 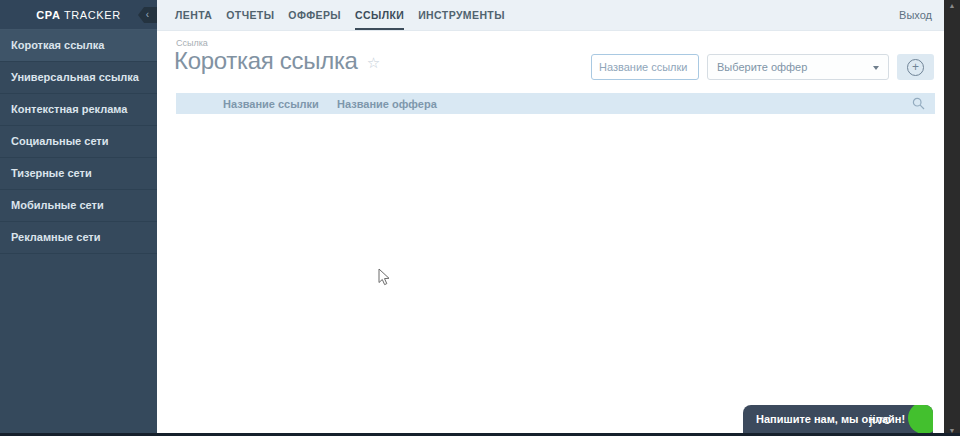 I want to click on chat-green-badge, so click(x=920, y=419).